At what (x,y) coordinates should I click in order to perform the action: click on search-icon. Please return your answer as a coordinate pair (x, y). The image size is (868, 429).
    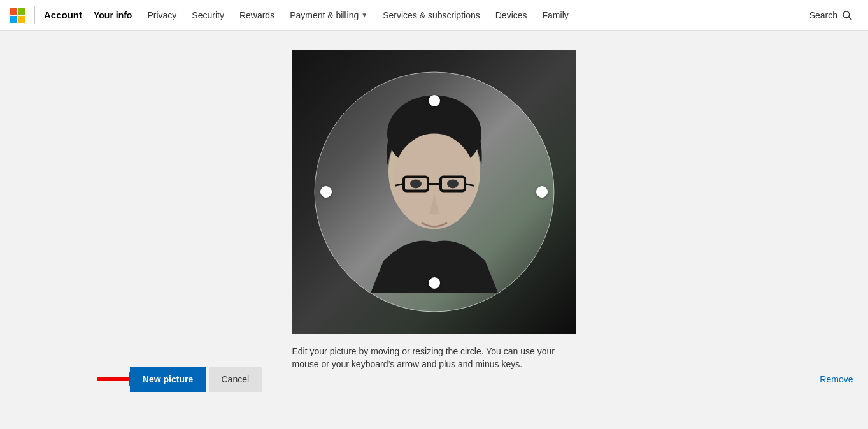
    Looking at the image, I should click on (847, 15).